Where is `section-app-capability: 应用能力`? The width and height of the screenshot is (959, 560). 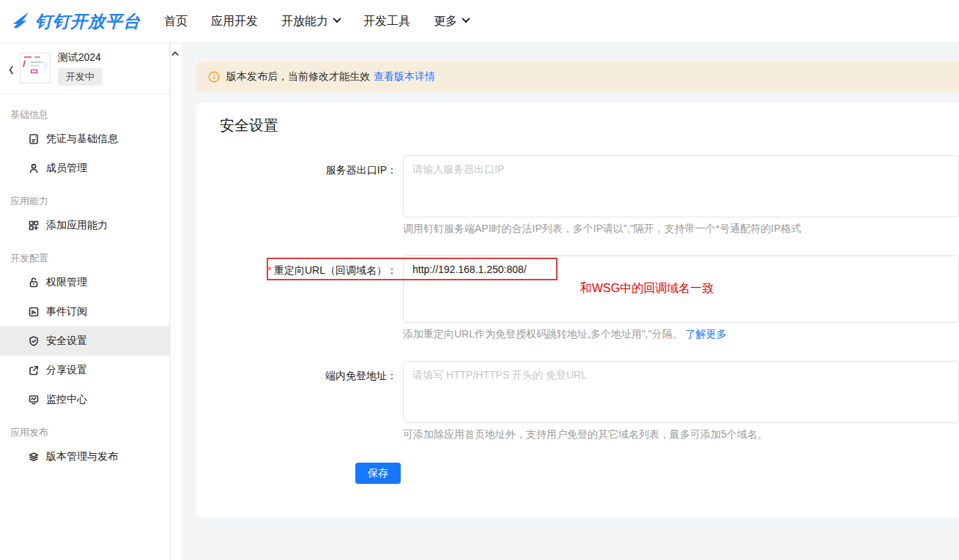
section-app-capability: 应用能力 is located at coordinates (85, 198).